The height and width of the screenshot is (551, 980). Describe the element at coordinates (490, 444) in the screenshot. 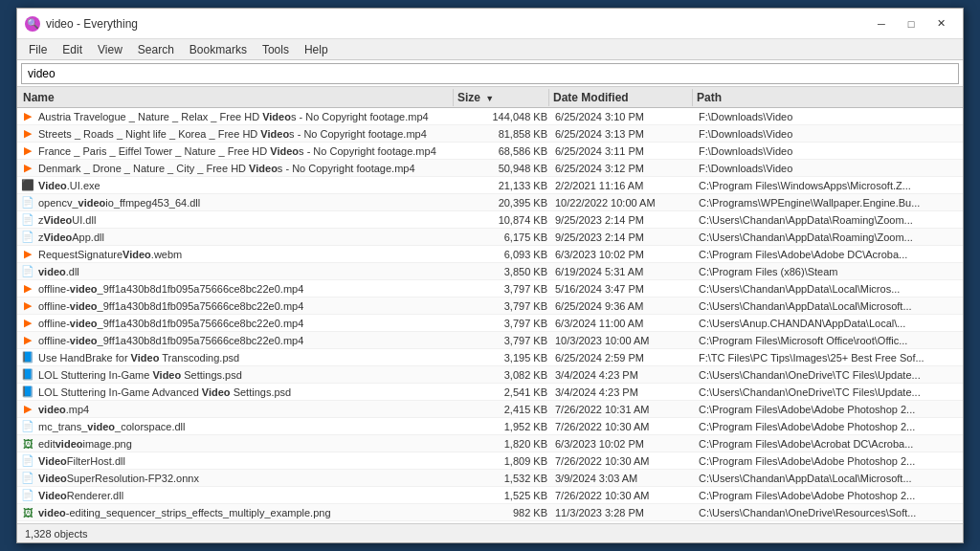

I see `table-row: 🖼editvideoimage.png1,820 KB6/3/2023 10:0…` at that location.